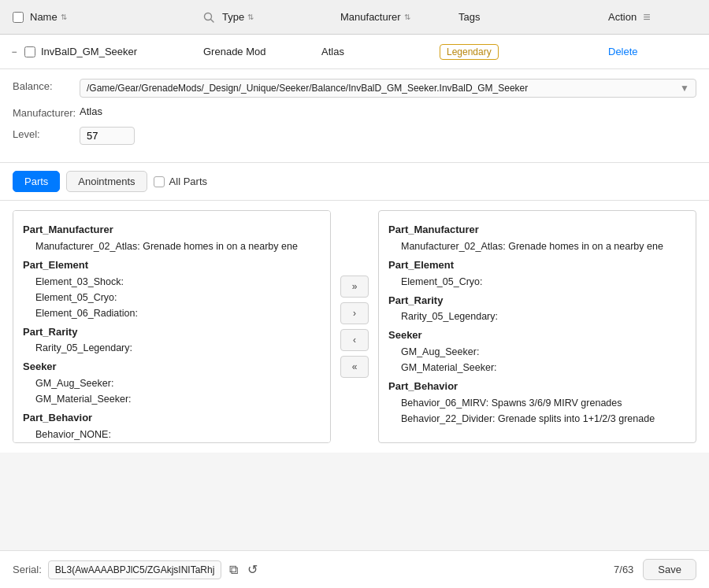 This screenshot has width=709, height=588. Describe the element at coordinates (470, 17) in the screenshot. I see `col-tags-label: Tags` at that location.